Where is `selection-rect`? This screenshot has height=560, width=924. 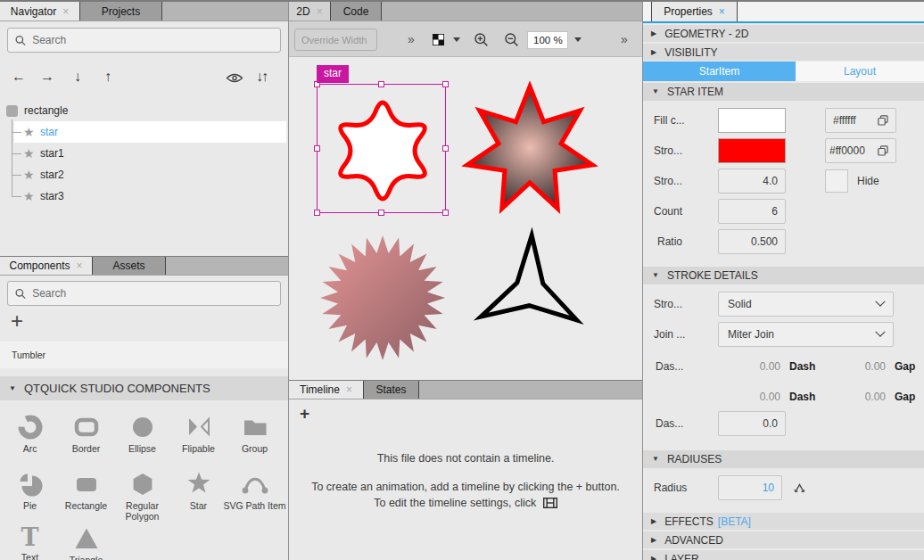 selection-rect is located at coordinates (382, 148).